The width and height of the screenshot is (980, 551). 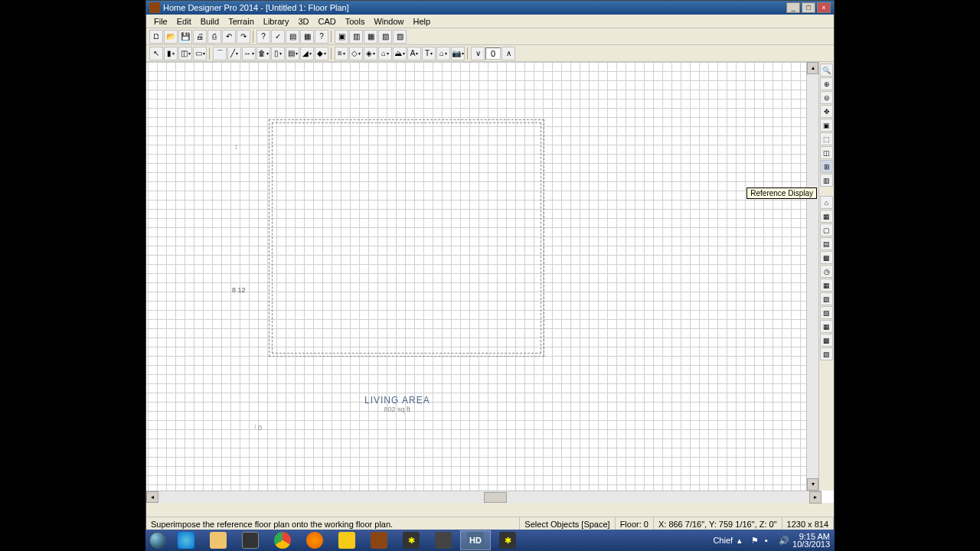 I want to click on stair-tool: ▤, so click(x=292, y=54).